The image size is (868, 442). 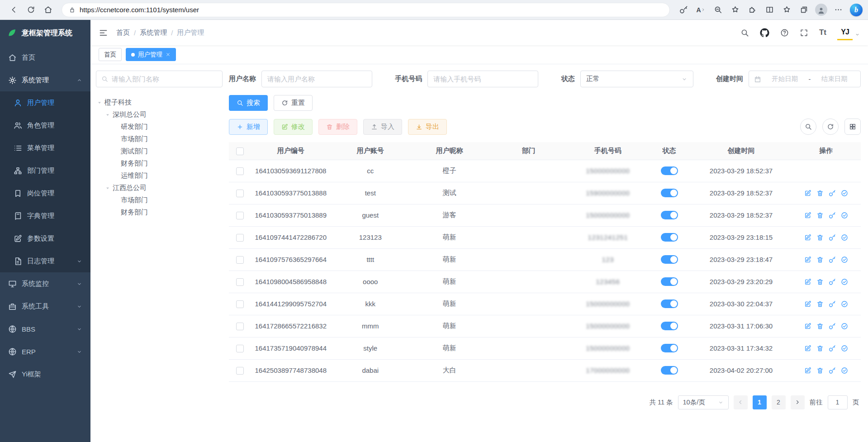 I want to click on export-button: 导出, so click(x=427, y=127).